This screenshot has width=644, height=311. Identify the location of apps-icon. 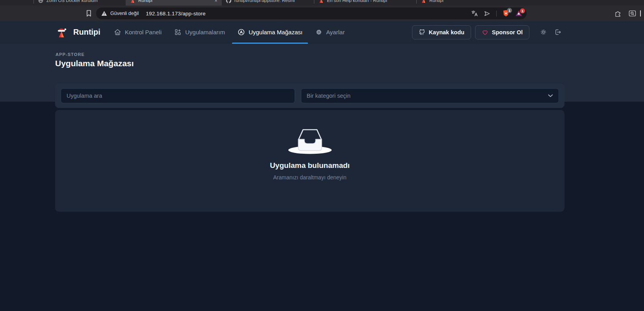
(178, 32).